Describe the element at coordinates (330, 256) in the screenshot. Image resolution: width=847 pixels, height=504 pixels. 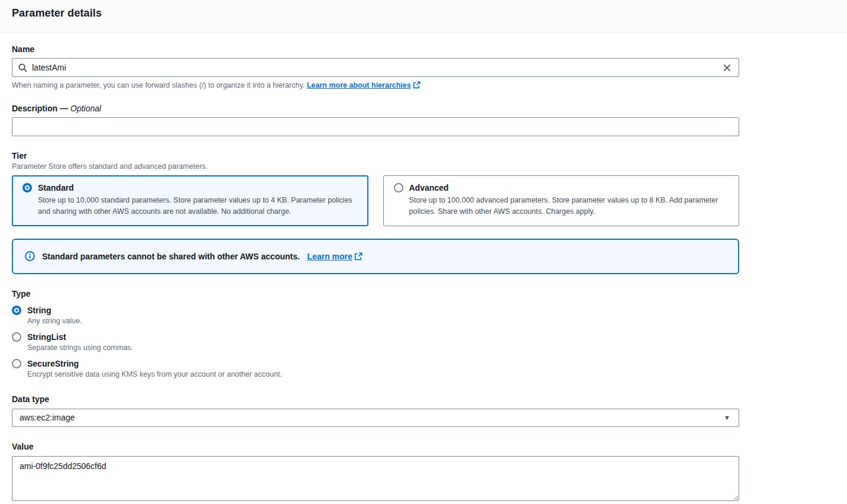
I see `alert-learn-more-link: Learn more` at that location.